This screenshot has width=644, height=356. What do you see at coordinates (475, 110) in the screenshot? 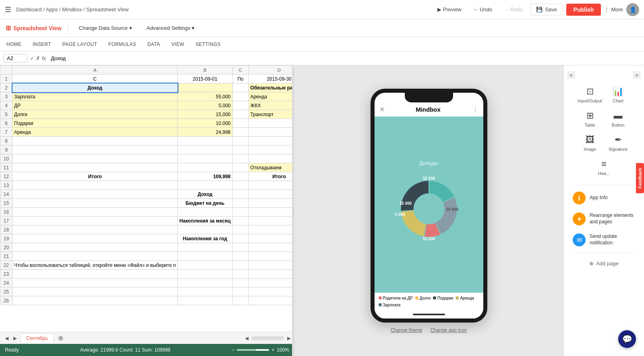
I see `phone-menu-icon: ⋮` at bounding box center [475, 110].